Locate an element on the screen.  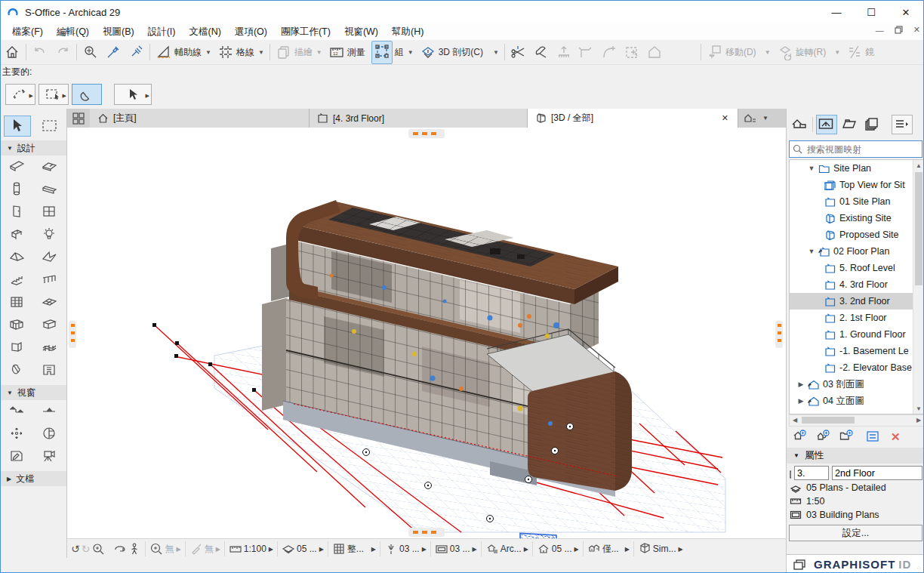
bottom-dock-handle is located at coordinates (427, 532).